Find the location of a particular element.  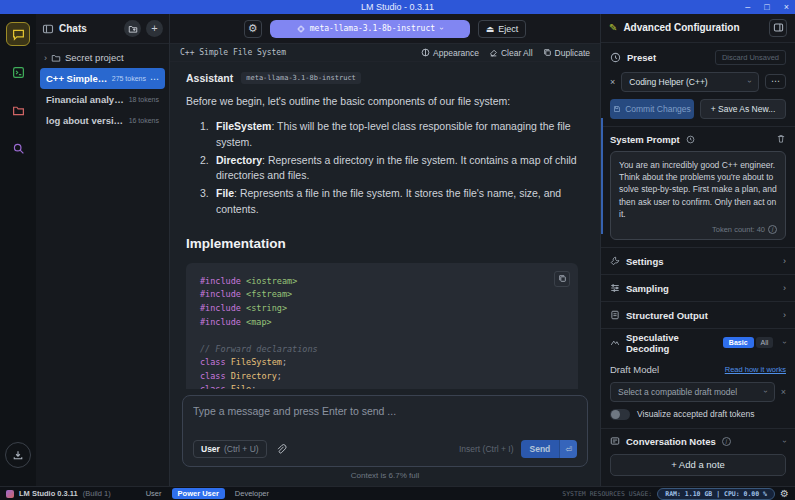

pencil-icon: ✎ is located at coordinates (613, 28).